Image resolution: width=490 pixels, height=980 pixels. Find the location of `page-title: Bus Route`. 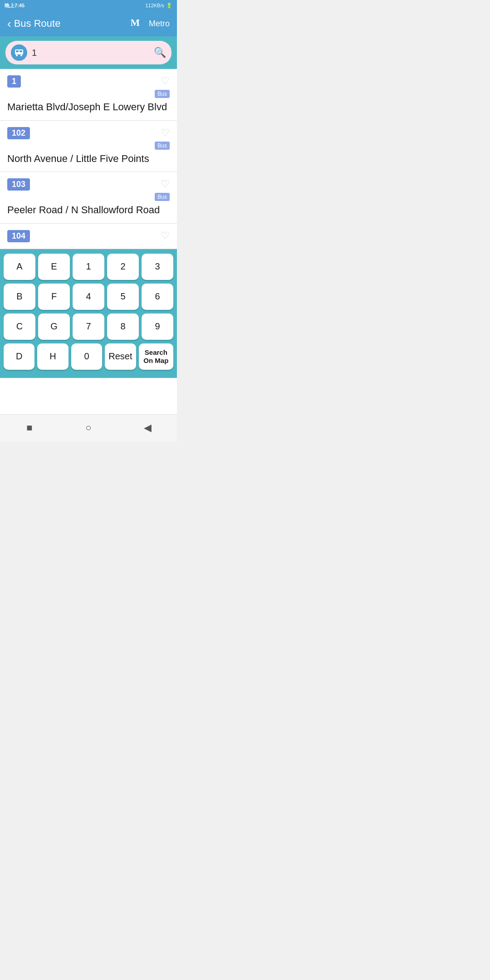

page-title: Bus Route is located at coordinates (37, 24).